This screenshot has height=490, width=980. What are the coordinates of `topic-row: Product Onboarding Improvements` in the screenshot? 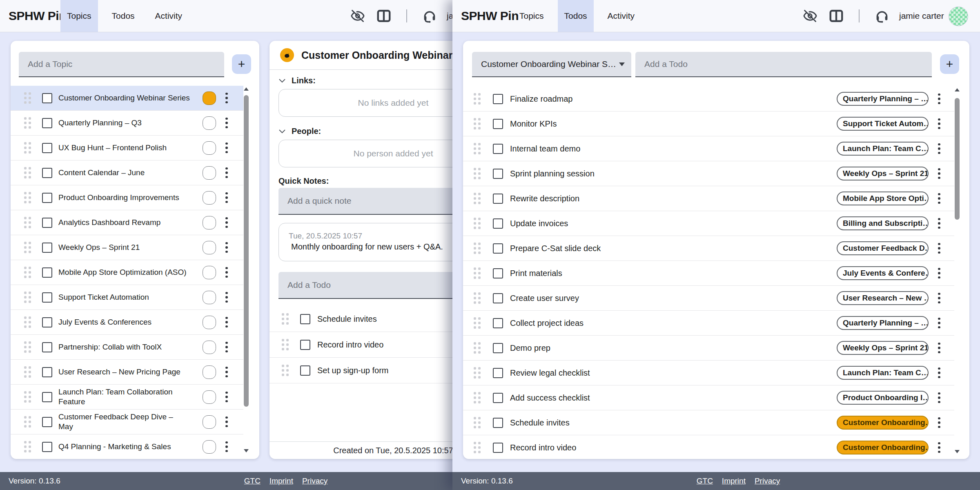 It's located at (127, 198).